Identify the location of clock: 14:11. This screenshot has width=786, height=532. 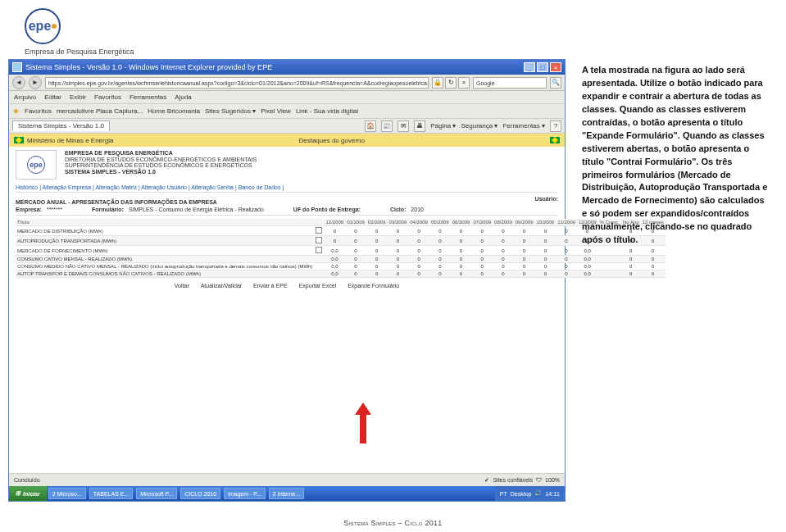
(552, 493).